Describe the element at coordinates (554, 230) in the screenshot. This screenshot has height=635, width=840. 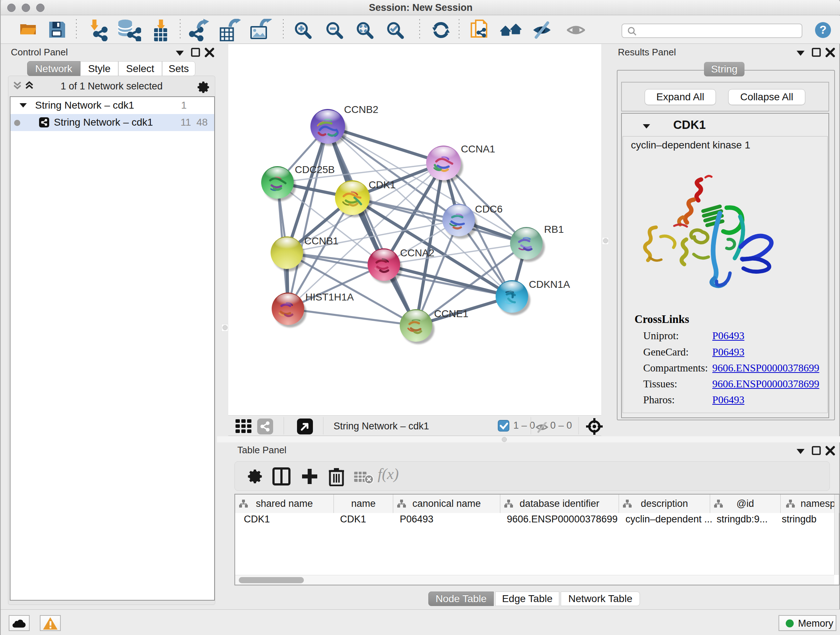
I see `svg-text: RB1` at that location.